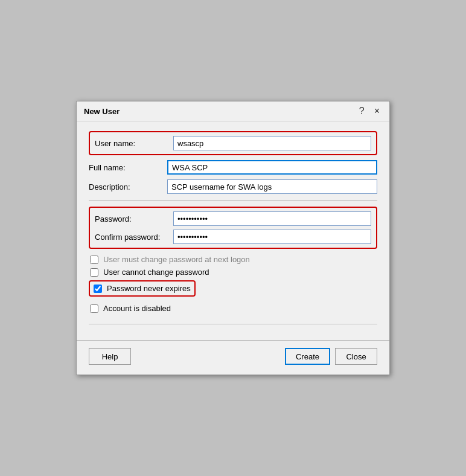  I want to click on password-never-expires-wrapper: Password never expires, so click(142, 289).